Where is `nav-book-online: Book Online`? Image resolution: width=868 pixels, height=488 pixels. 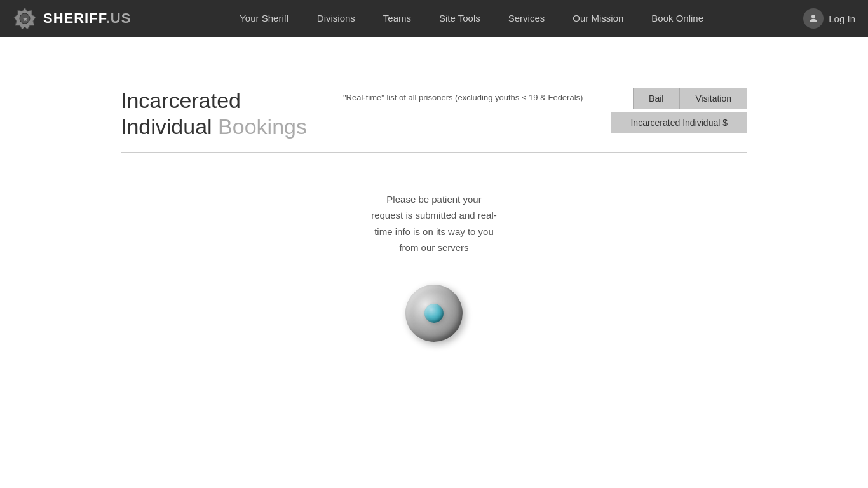 nav-book-online: Book Online is located at coordinates (677, 18).